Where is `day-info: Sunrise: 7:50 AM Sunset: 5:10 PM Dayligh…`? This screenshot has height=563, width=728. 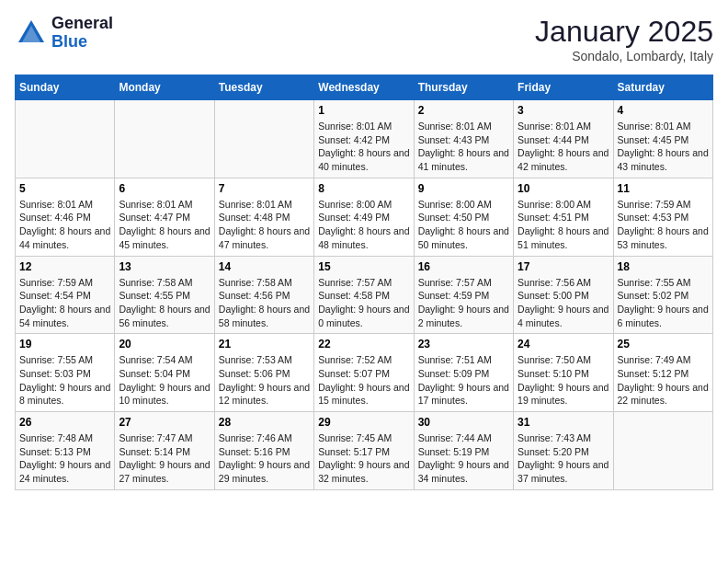 day-info: Sunrise: 7:50 AM Sunset: 5:10 PM Dayligh… is located at coordinates (563, 381).